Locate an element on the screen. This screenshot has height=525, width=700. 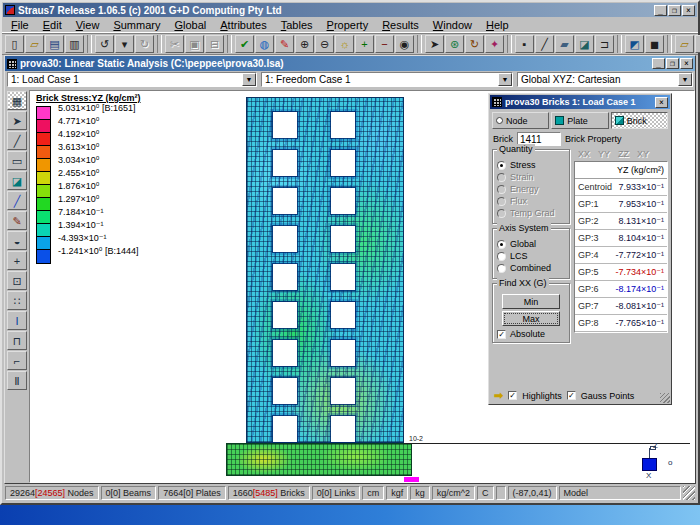
axis-option-lcs: LCS is located at coordinates (531, 256).